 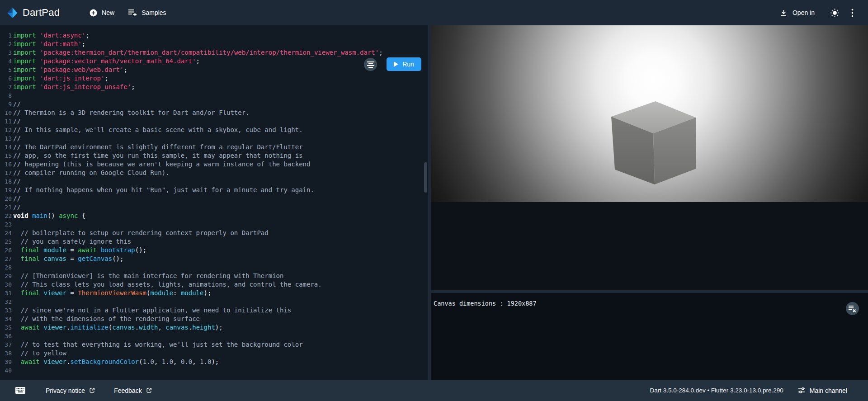 What do you see at coordinates (115, 362) in the screenshot?
I see `code-text: await viewer.setBackgroundColor(1.0, 1.0…` at bounding box center [115, 362].